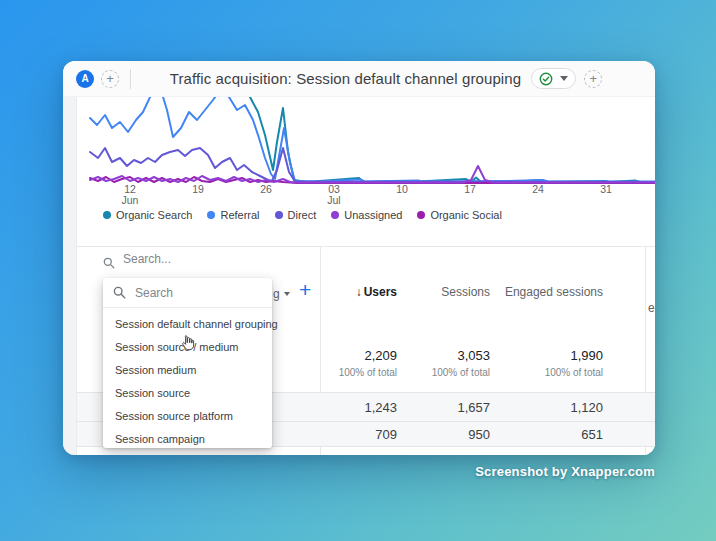 The width and height of the screenshot is (716, 541). What do you see at coordinates (282, 294) in the screenshot?
I see `dimension-picker-button: g` at bounding box center [282, 294].